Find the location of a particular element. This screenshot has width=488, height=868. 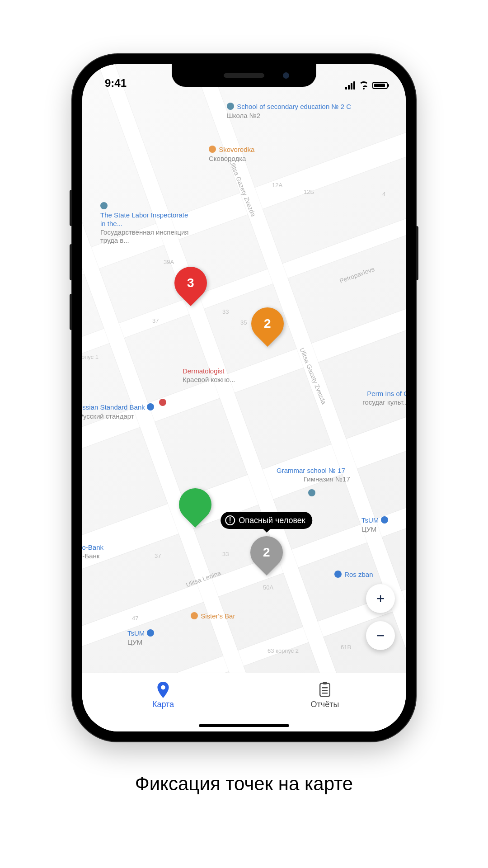

building-number: рпус 1 is located at coordinates (90, 357).